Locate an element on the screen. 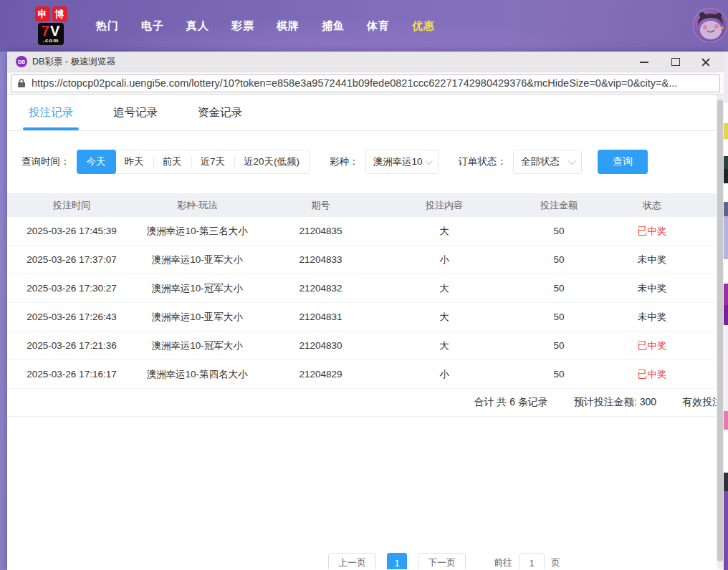 This screenshot has height=570, width=728. record-tabs: 投注记录追号记录资金记录 is located at coordinates (365, 113).